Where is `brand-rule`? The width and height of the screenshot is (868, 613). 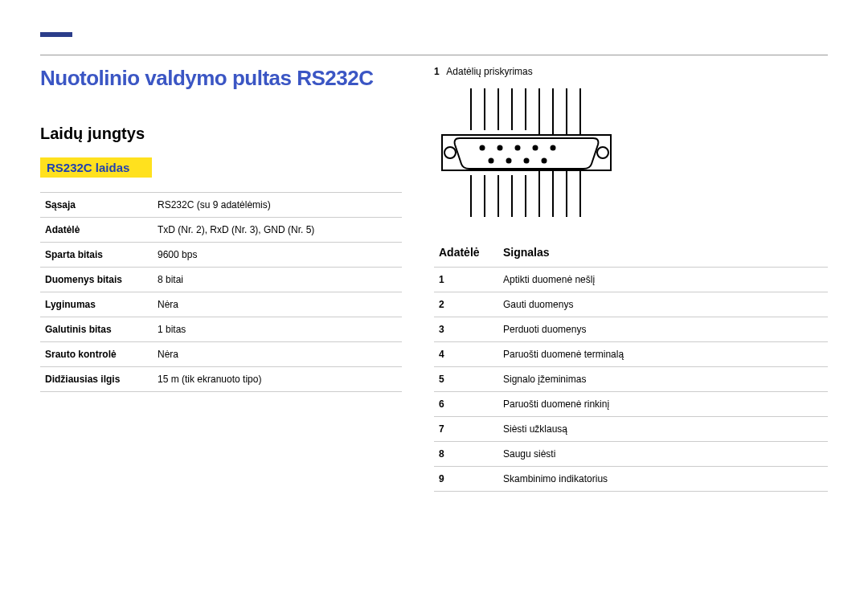
brand-rule is located at coordinates (56, 35).